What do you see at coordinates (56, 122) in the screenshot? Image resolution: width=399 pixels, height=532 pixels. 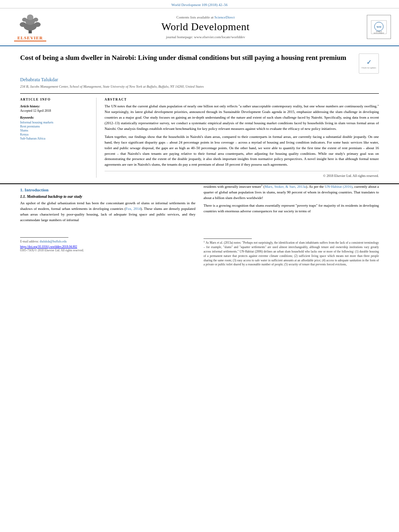 I see `keyword-item: Informal housing markets` at bounding box center [56, 122].